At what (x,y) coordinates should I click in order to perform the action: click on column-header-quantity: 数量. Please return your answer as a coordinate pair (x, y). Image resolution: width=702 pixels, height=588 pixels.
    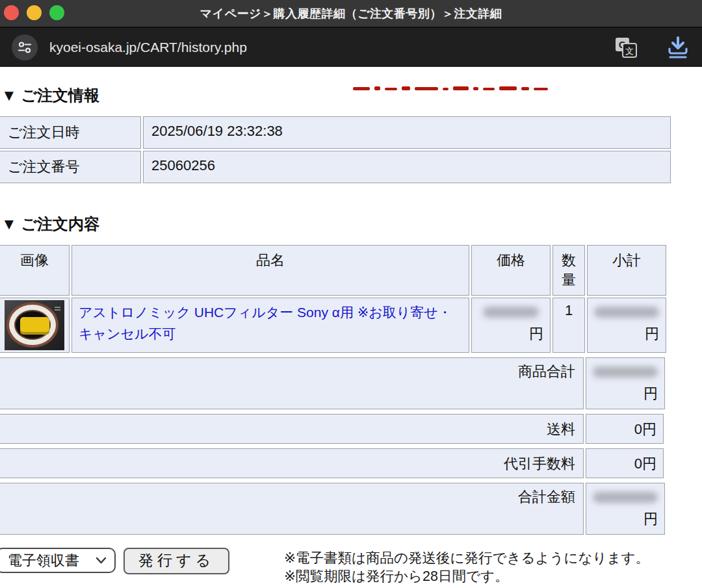
    Looking at the image, I should click on (569, 270).